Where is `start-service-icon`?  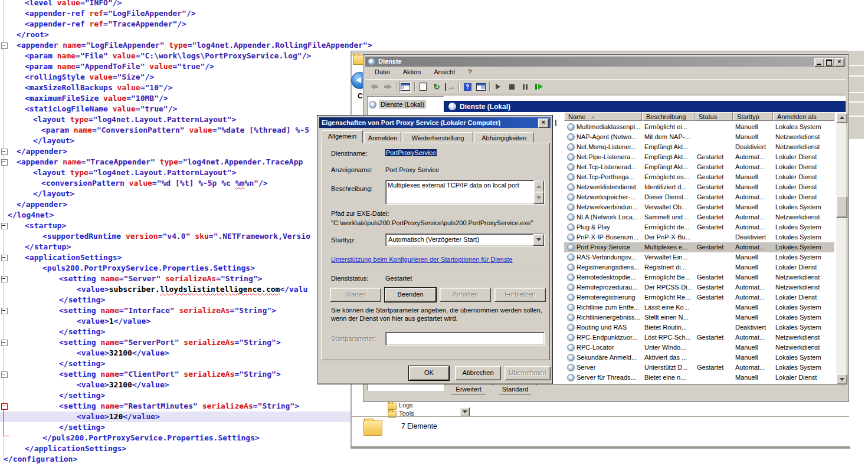 start-service-icon is located at coordinates (498, 87).